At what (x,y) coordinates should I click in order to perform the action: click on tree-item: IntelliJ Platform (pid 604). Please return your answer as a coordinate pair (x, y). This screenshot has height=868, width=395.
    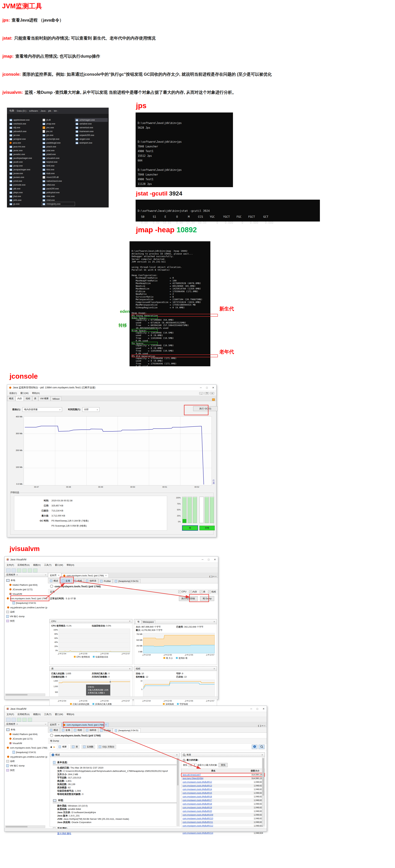
    Looking at the image, I should click on (26, 734).